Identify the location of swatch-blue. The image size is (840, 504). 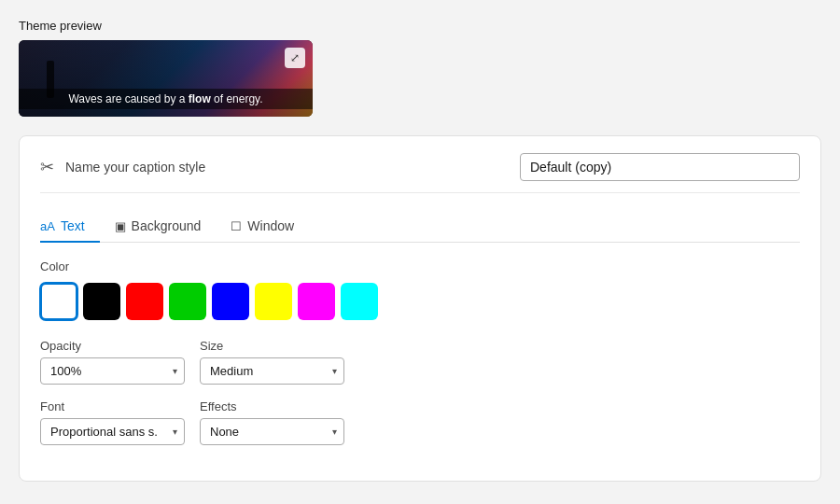
(231, 301).